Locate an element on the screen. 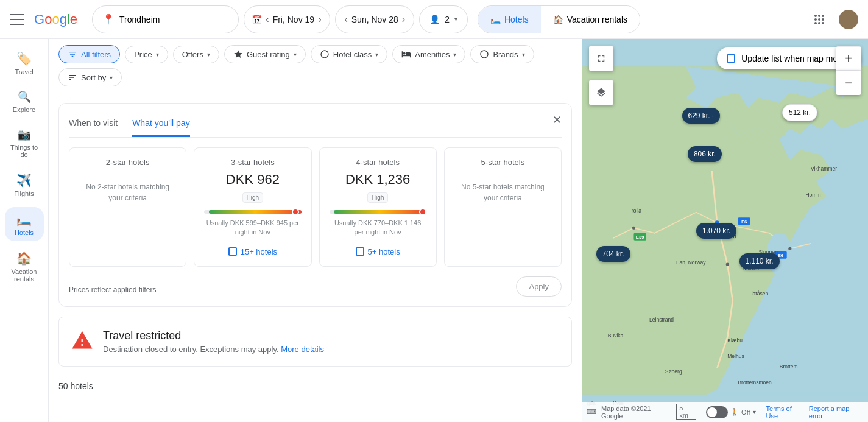  warning-icon is located at coordinates (82, 340).